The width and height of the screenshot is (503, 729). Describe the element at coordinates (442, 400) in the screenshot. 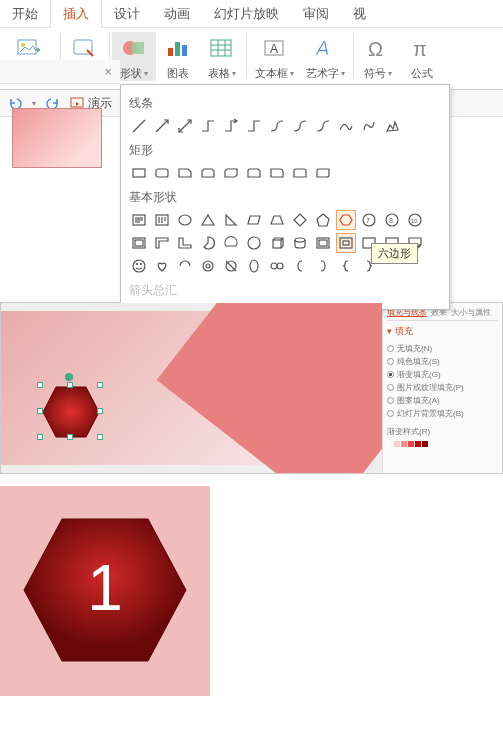

I see `fill-option-pattern: 图案填充(A)` at that location.